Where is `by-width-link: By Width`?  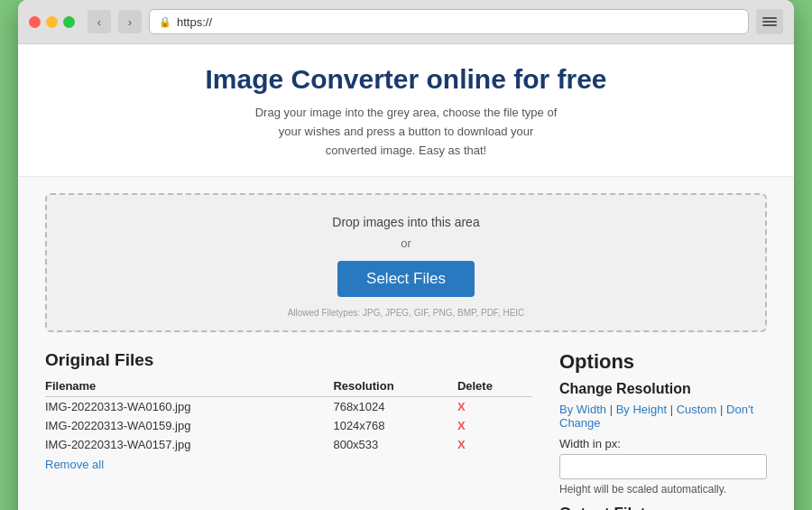 by-width-link: By Width is located at coordinates (583, 410).